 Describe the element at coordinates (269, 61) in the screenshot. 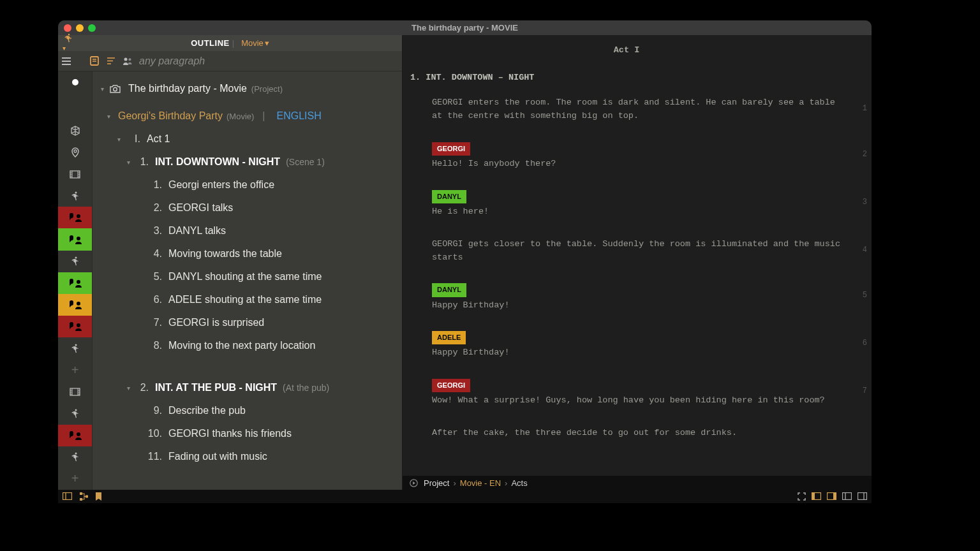

I see `filter-input` at that location.